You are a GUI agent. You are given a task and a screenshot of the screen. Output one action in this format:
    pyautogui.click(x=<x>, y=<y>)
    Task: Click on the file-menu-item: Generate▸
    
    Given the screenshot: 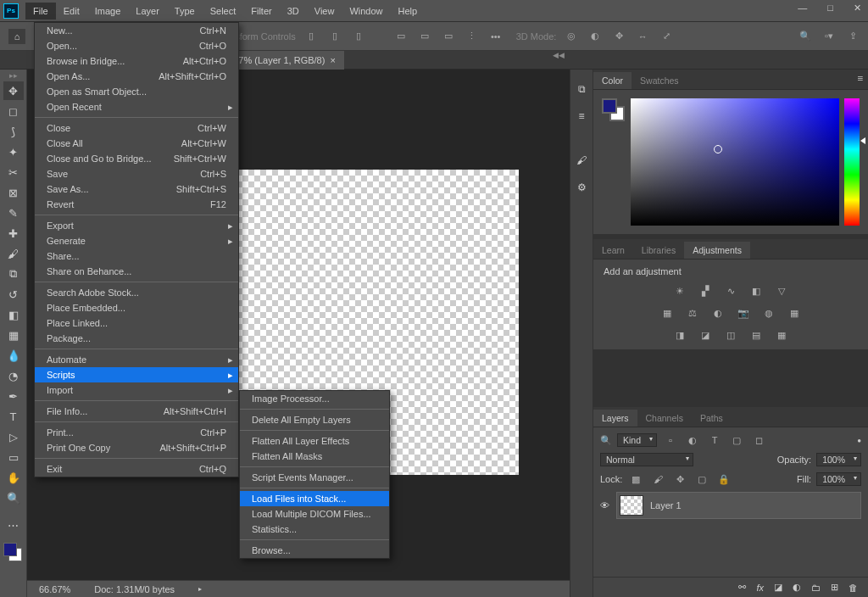 What is the action you would take?
    pyautogui.click(x=136, y=241)
    